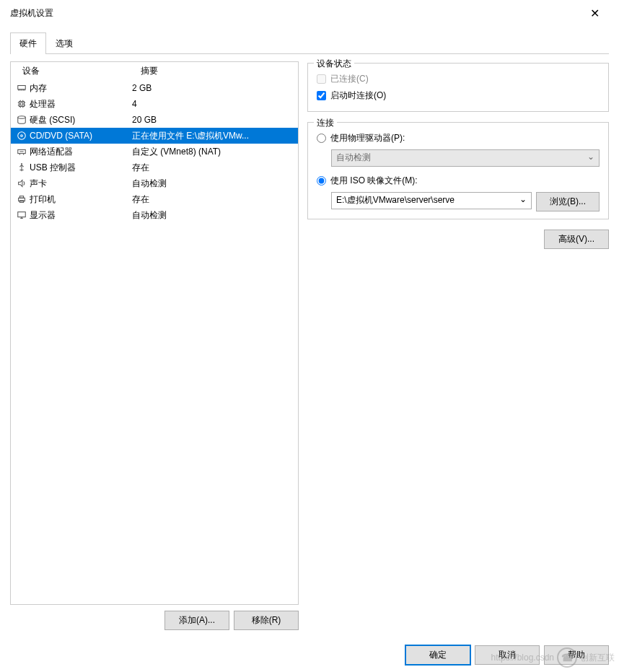 This screenshot has height=672, width=619. I want to click on device-summary: 自定义 (VMnet8) (NAT), so click(213, 152).